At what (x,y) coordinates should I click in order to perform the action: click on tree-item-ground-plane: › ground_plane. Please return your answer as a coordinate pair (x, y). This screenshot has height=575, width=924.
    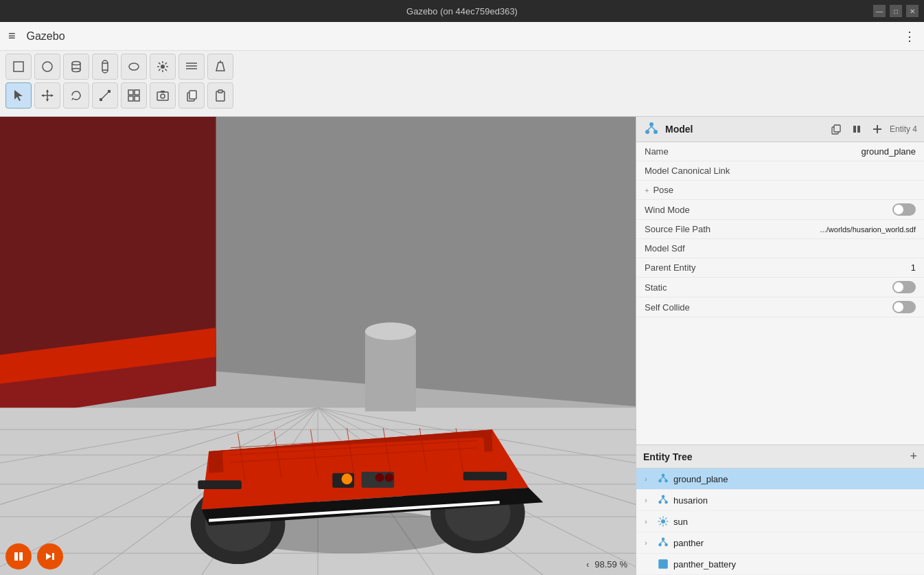
    Looking at the image, I should click on (780, 480).